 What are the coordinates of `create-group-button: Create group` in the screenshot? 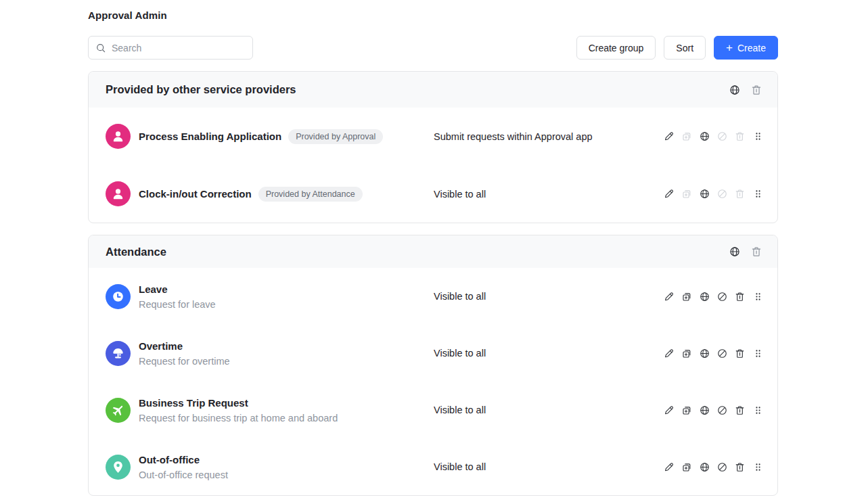 It's located at (616, 47).